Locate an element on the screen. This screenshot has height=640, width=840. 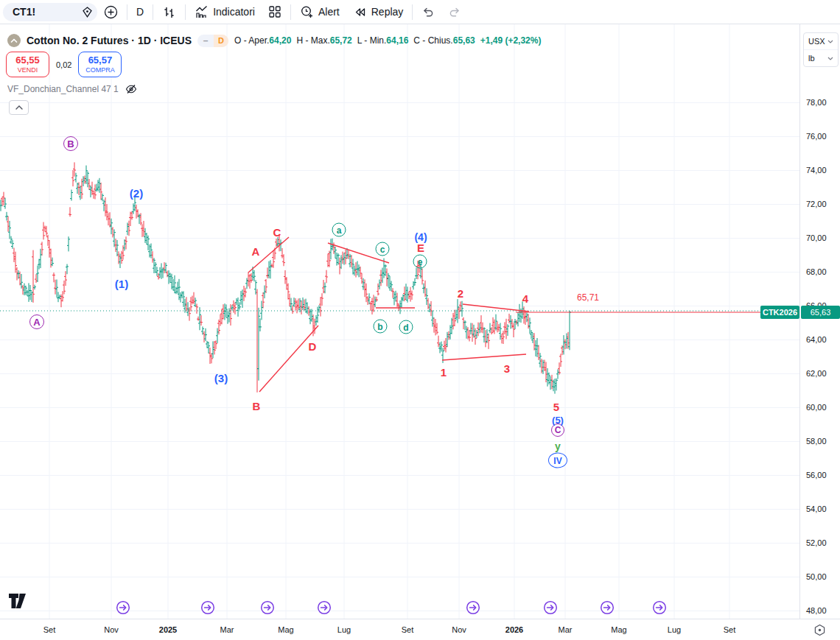
layout-grid-icon is located at coordinates (275, 12).